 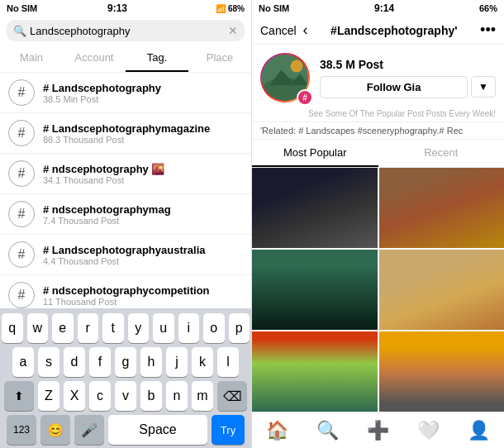 What do you see at coordinates (441, 154) in the screenshot?
I see `tab-recent: Recent` at bounding box center [441, 154].